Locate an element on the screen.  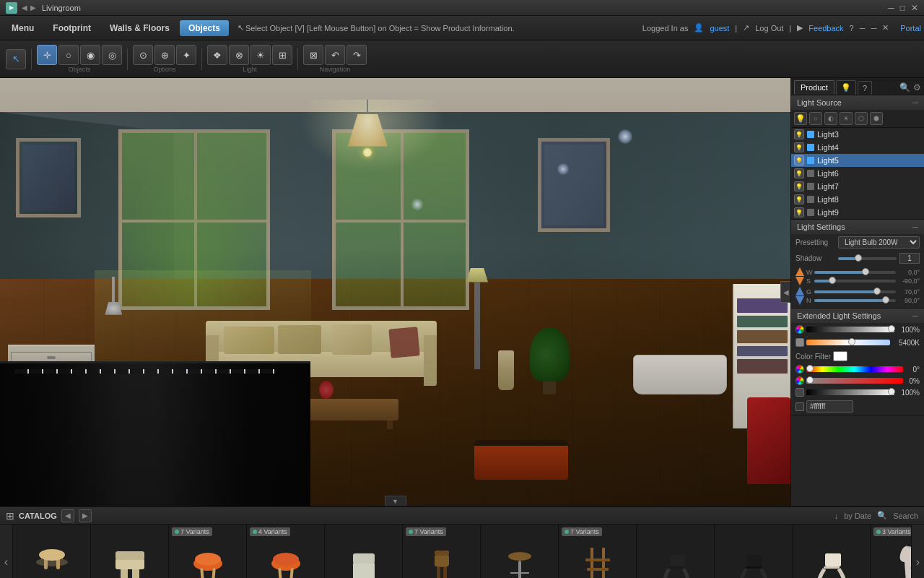
catalog-item-eames1: 7 Variants Eames Plastic Side C is located at coordinates (208, 551).